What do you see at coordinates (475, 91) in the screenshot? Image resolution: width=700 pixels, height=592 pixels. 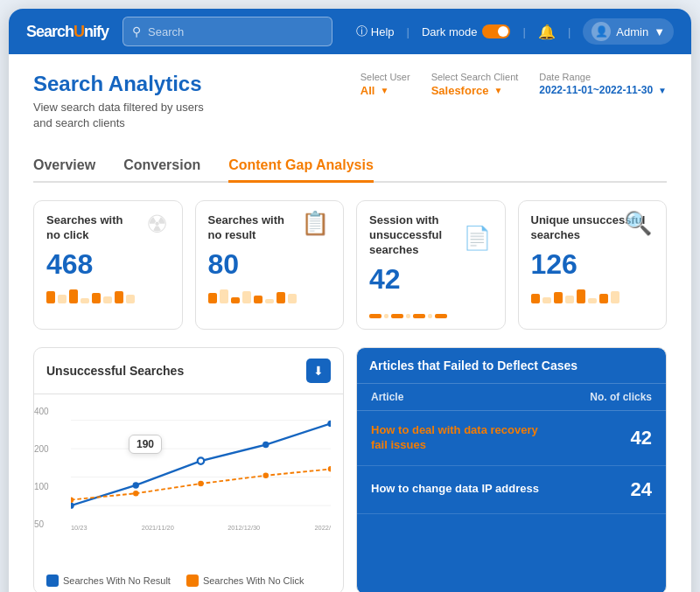 I see `client-select: Salesforce ▼` at bounding box center [475, 91].